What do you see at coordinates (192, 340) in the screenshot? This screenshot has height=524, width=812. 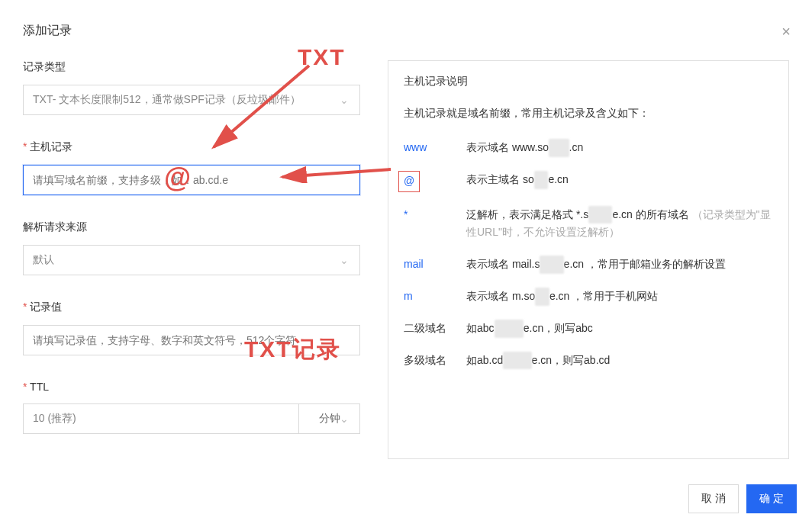 I see `record-value-input` at bounding box center [192, 340].